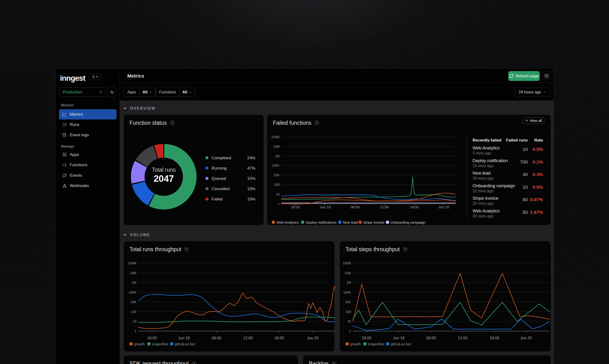 The height and width of the screenshot is (364, 609). Describe the element at coordinates (219, 168) in the screenshot. I see `svg-text: Running` at that location.